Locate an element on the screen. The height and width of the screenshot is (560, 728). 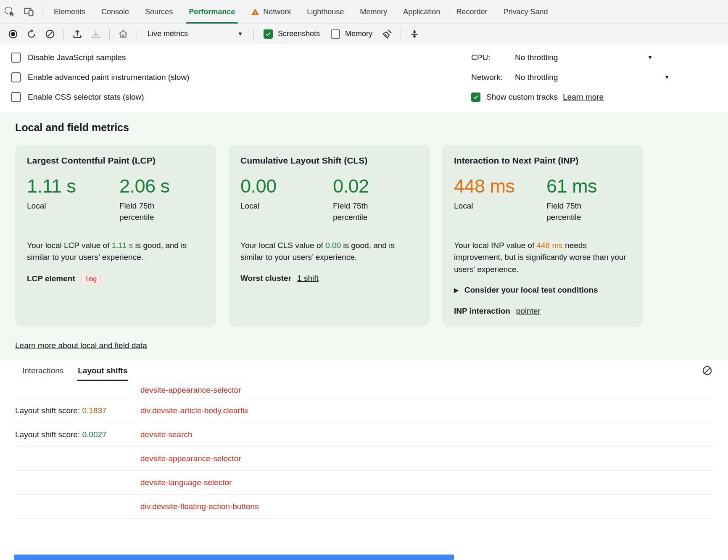
learn-more-field-data-link: Learn more about local and field data is located at coordinates (81, 346).